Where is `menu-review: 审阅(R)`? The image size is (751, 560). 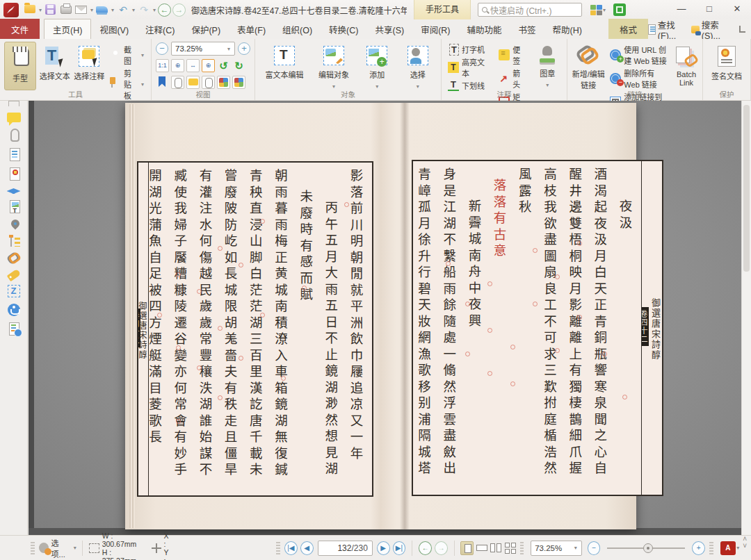 menu-review: 审阅(R) is located at coordinates (435, 29).